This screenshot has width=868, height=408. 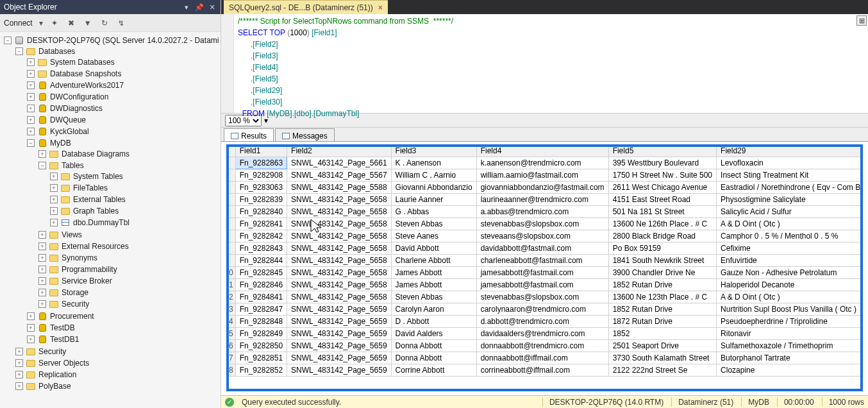 What do you see at coordinates (790, 371) in the screenshot?
I see `data-cell: Clozapine` at bounding box center [790, 371].